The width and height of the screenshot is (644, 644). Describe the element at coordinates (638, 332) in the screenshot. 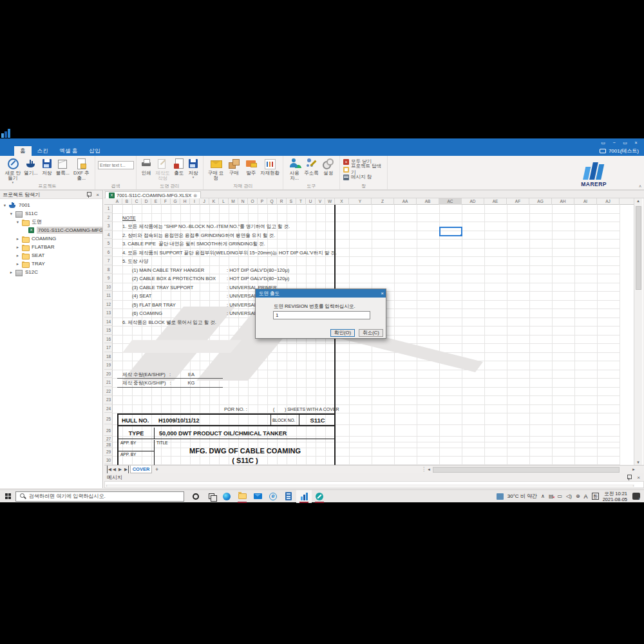

I see `vertical-scrollbar: ▲ ▼` at that location.